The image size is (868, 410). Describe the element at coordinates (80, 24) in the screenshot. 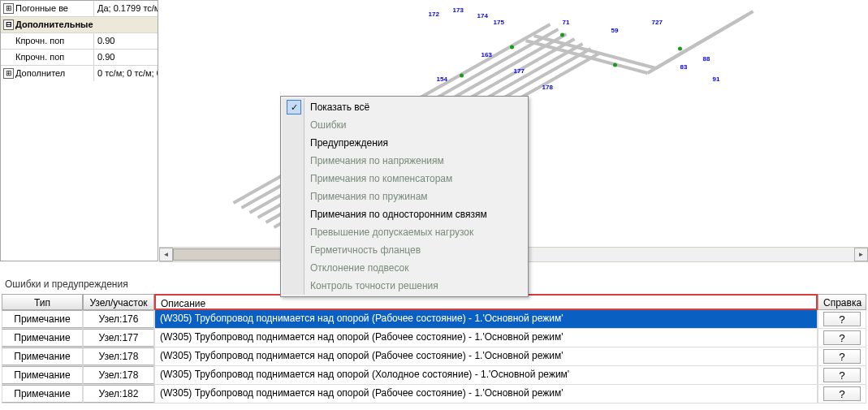

I see `prop-group-label: ⊟ Дополнительные` at that location.